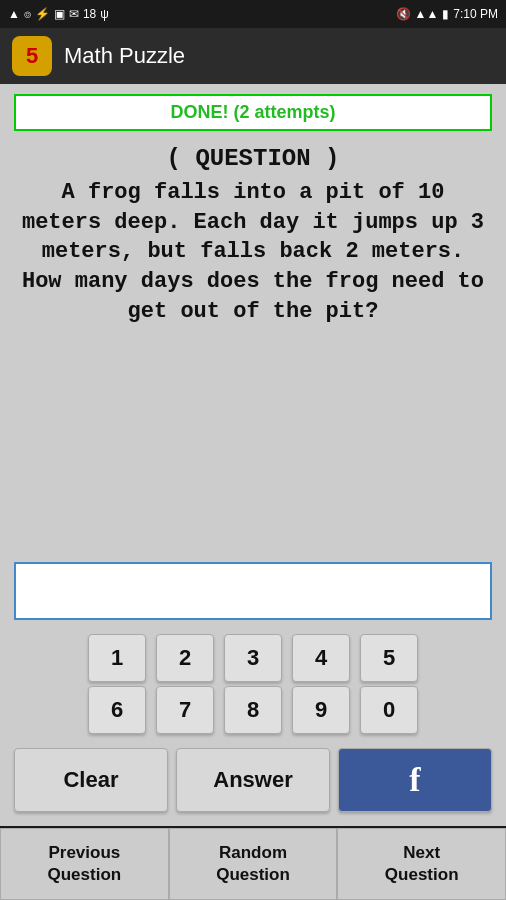 Image resolution: width=506 pixels, height=900 pixels. What do you see at coordinates (253, 864) in the screenshot?
I see `nav-row: PreviousQuestion RandomQuestion NextQues…` at bounding box center [253, 864].